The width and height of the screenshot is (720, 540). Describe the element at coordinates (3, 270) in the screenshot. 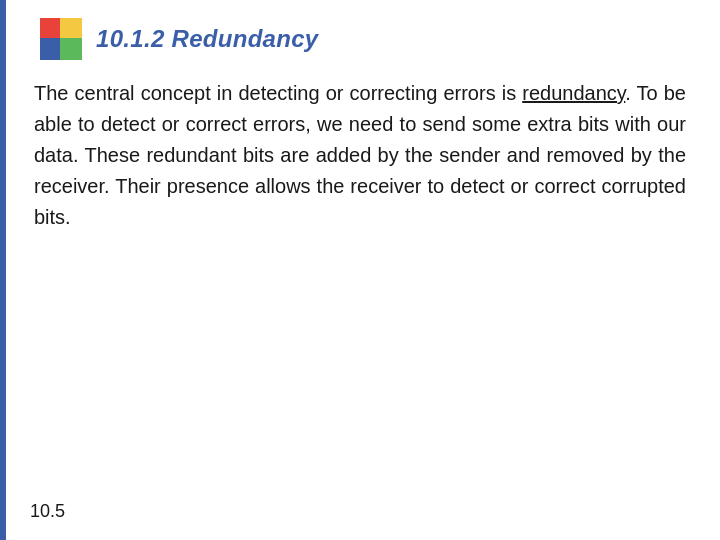

I see `left-accent-bar` at that location.